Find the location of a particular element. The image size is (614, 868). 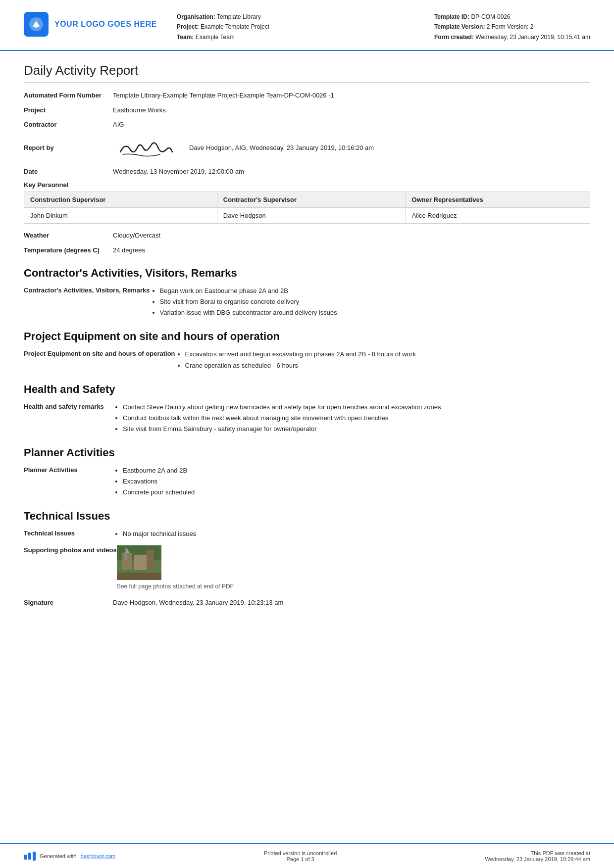

contractor-label: Contractor is located at coordinates (68, 125).